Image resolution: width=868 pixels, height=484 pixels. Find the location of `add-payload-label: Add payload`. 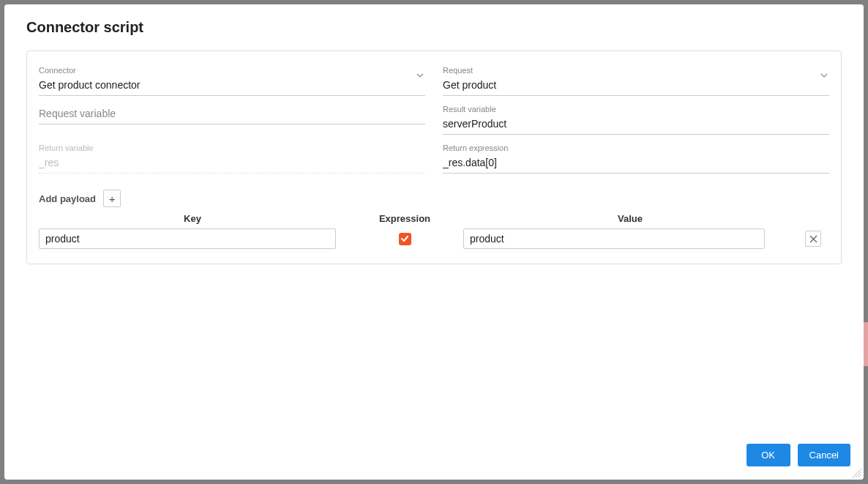

add-payload-label: Add payload is located at coordinates (67, 199).